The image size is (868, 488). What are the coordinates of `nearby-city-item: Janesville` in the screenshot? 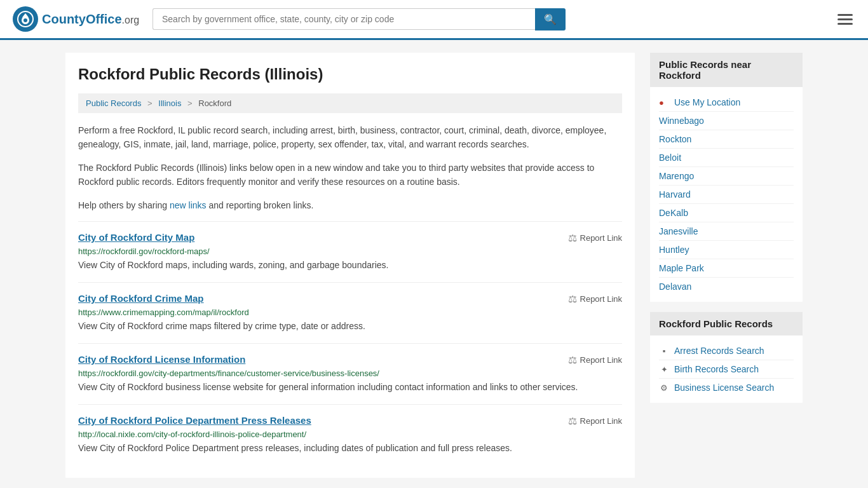 It's located at (726, 231).